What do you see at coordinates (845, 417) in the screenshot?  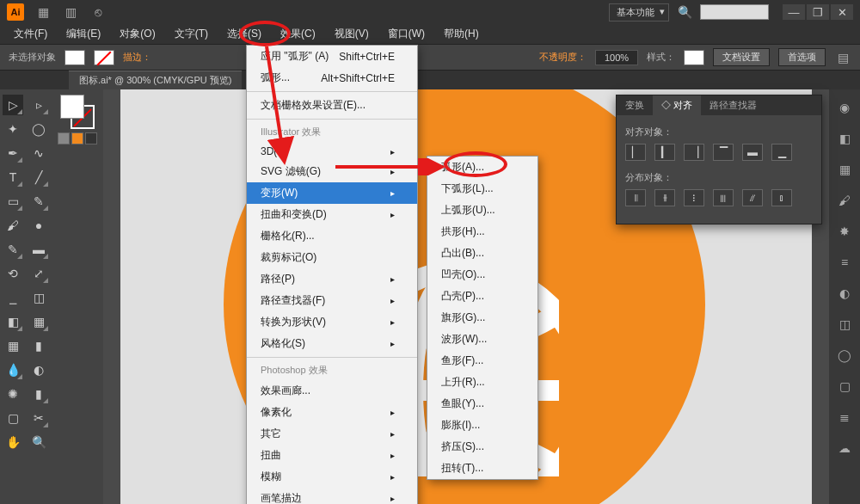 I see `layers-panel-icon: ≣` at bounding box center [845, 417].